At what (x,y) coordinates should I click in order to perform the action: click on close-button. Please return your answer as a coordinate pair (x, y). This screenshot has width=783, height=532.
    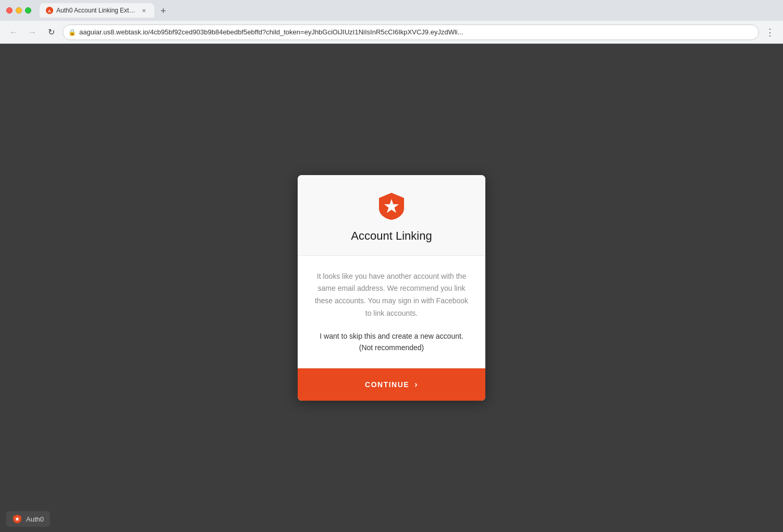
    Looking at the image, I should click on (9, 10).